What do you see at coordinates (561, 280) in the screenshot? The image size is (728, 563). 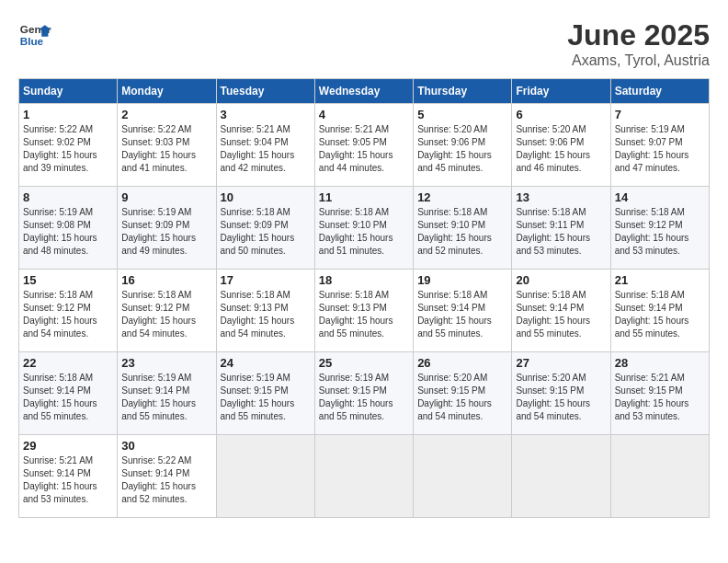 I see `day-number: 20` at bounding box center [561, 280].